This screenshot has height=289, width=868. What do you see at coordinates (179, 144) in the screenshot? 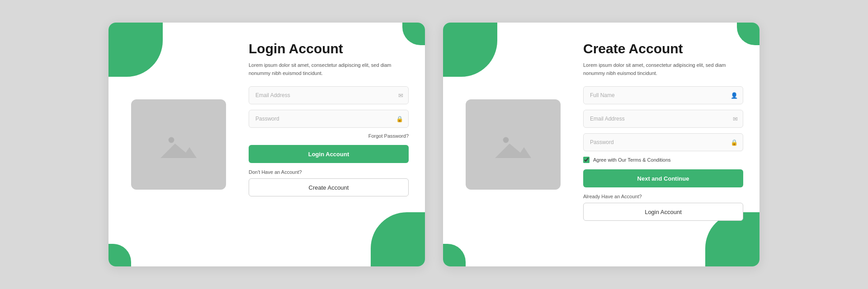
I see `login-image-placeholder` at bounding box center [179, 144].